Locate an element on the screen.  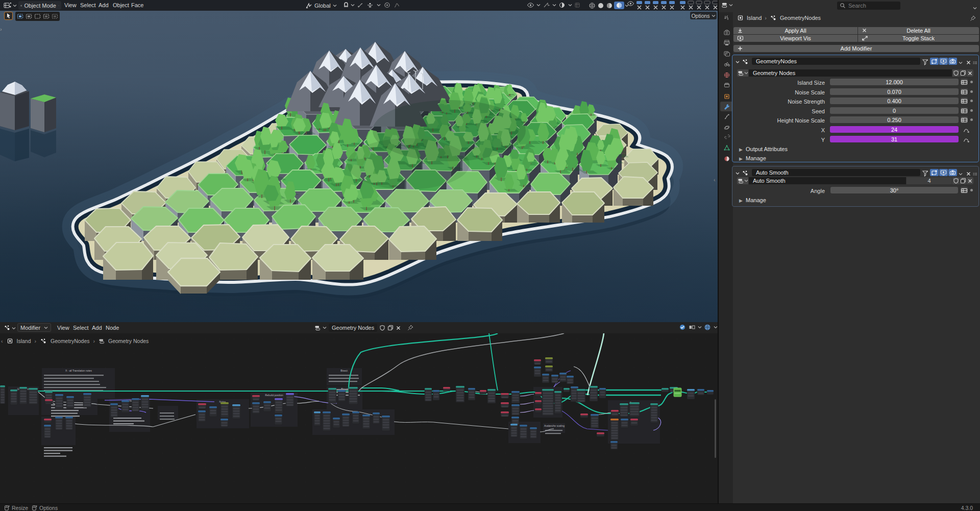
svg-text: Bisect is located at coordinates (344, 371).